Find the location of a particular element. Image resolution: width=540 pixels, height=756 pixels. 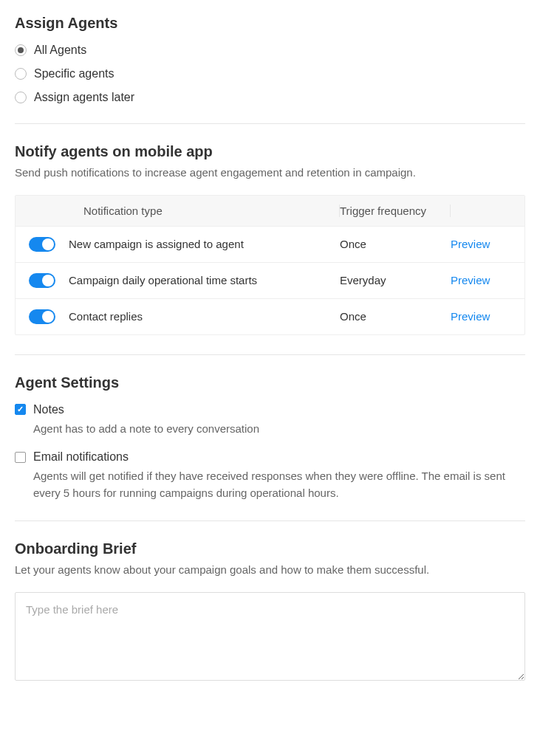

agent-settings-title: Agent Settings is located at coordinates (270, 382).